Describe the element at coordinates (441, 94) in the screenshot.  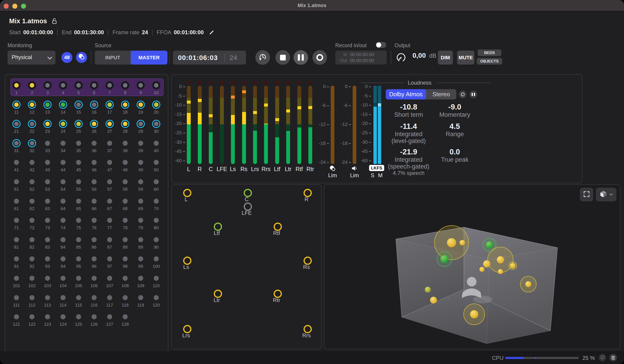
I see `tab-stereo: Stereo` at that location.